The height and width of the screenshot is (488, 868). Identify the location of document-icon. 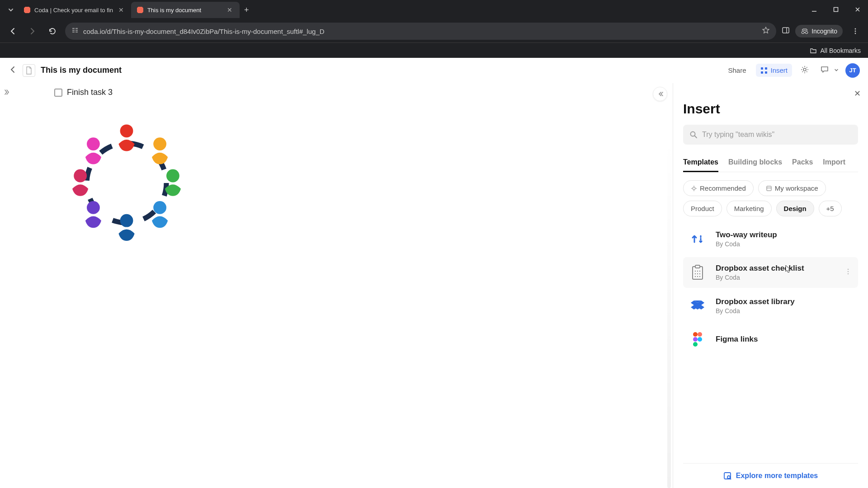
(29, 70).